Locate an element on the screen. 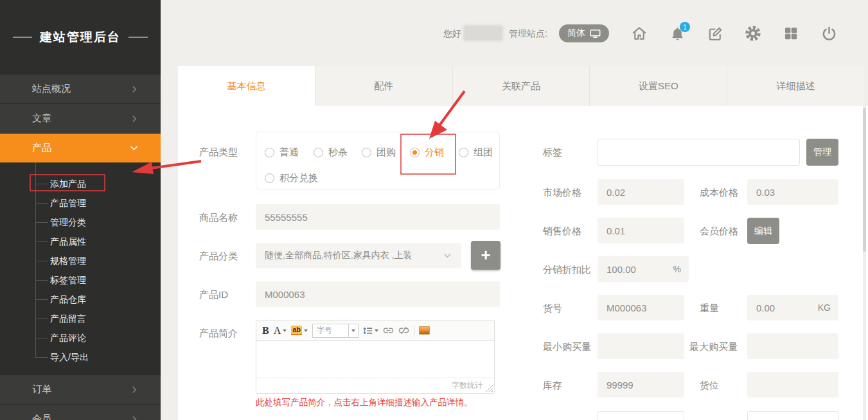 This screenshot has width=868, height=420. tab-related-products: 关联产品 is located at coordinates (521, 86).